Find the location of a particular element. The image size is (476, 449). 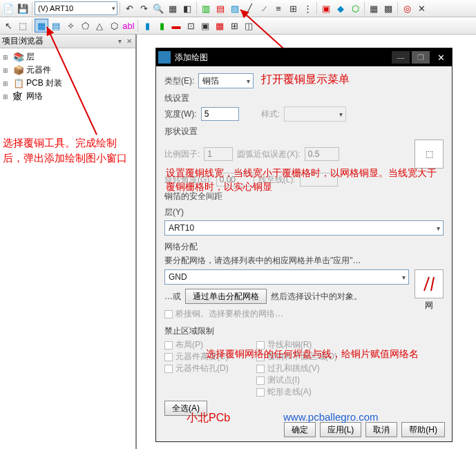

tool-icon-13: ⬡ is located at coordinates (355, 8).